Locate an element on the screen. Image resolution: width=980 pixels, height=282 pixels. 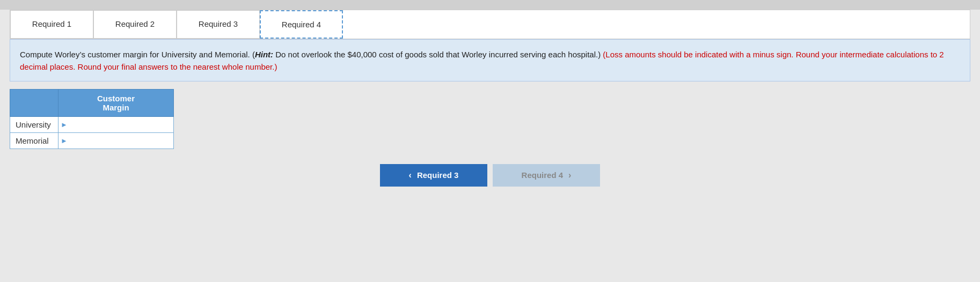
instruction-normal: Compute Worley’s customer margin for Uni… is located at coordinates (311, 55).